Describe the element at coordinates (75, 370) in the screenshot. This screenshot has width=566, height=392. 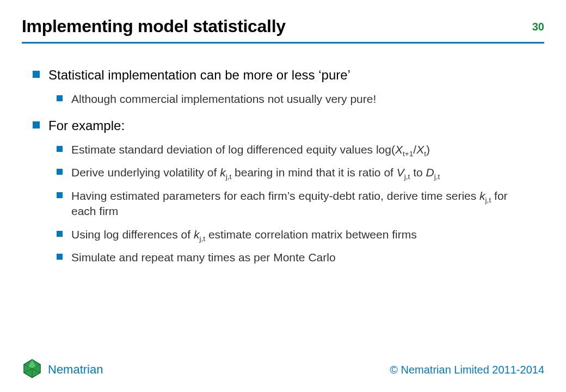
I see `brand-name: Nematrian` at that location.